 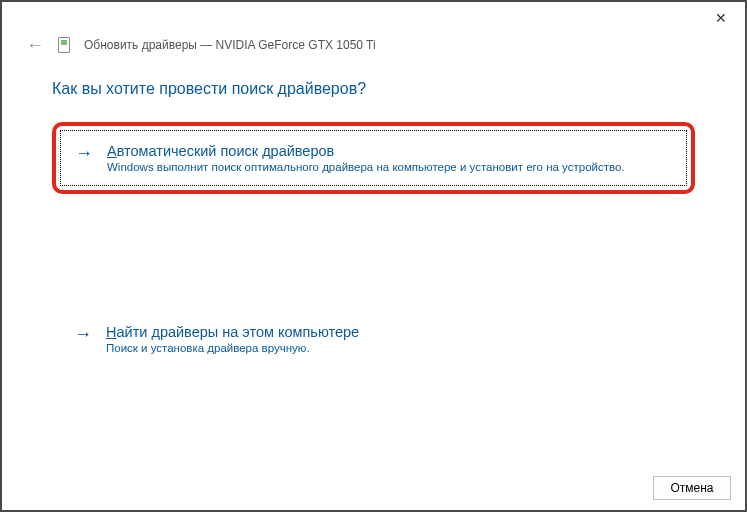 I want to click on footer: Отмена, so click(x=692, y=488).